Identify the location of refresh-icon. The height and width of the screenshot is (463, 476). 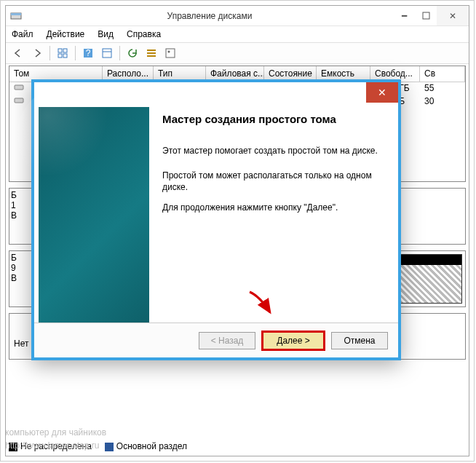
(132, 53).